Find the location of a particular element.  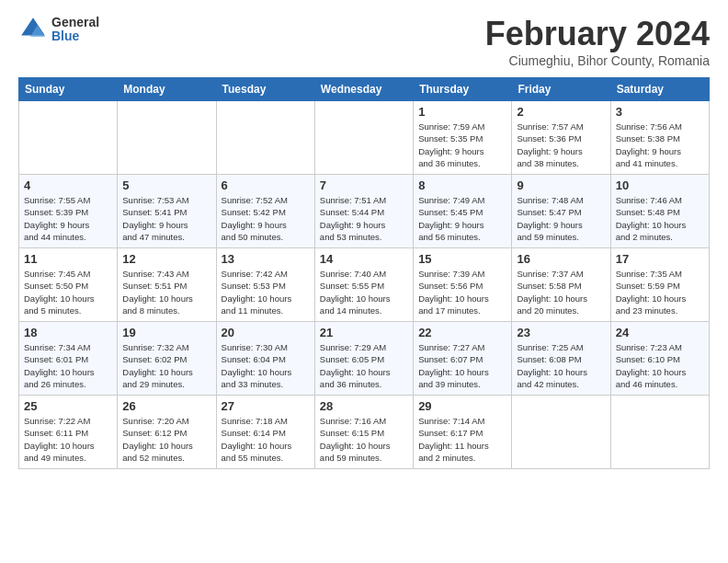

day-number: 17 is located at coordinates (660, 259).